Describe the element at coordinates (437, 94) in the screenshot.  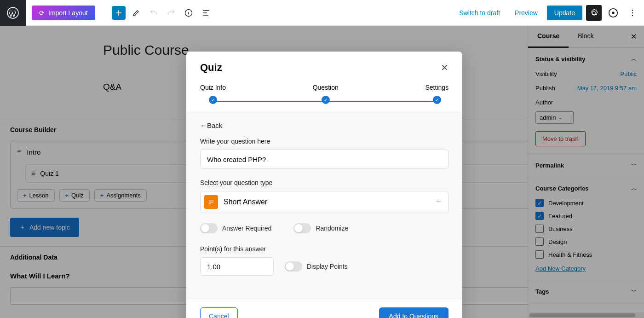
I see `step-settings: Settings✓` at that location.